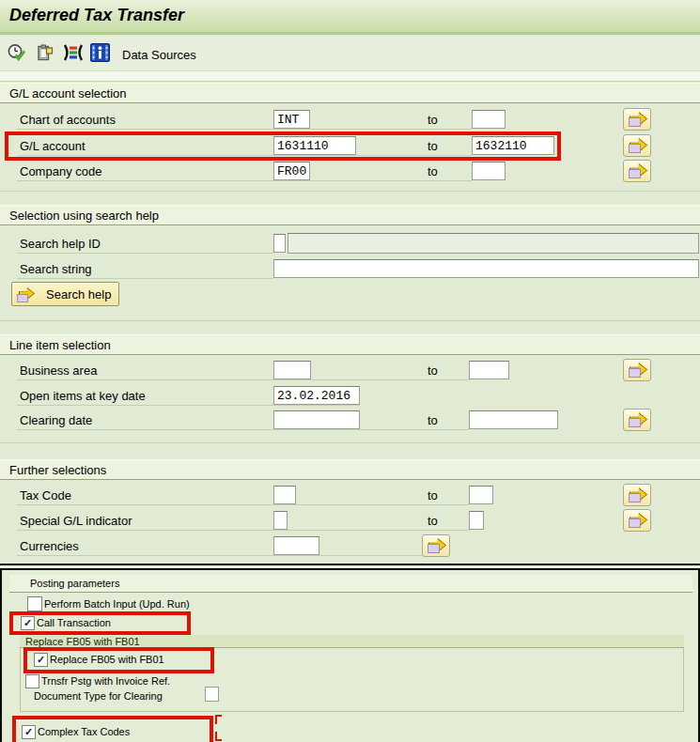 The height and width of the screenshot is (742, 700). What do you see at coordinates (60, 244) in the screenshot?
I see `search-help-id-label: Search help ID` at bounding box center [60, 244].